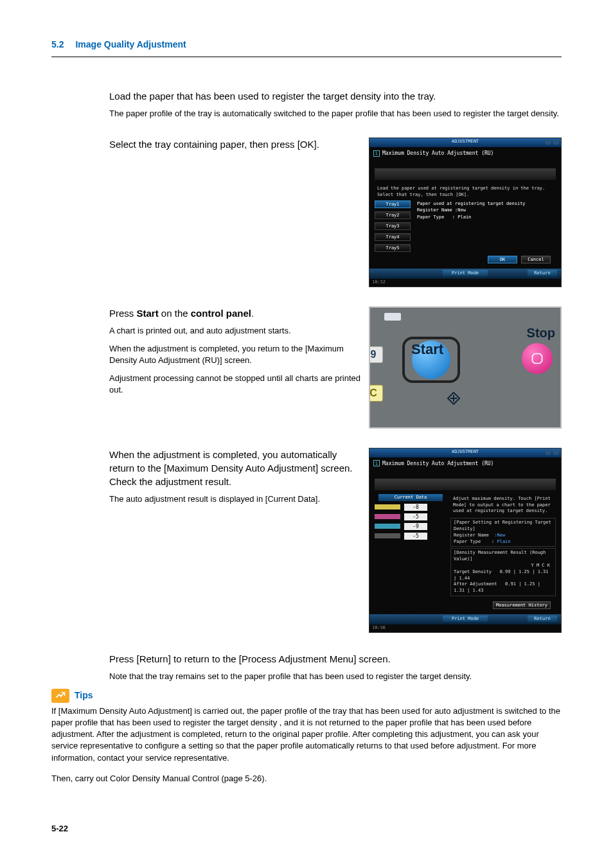  Describe the element at coordinates (236, 468) in the screenshot. I see `step4-title: When the adjustment is completed, you au…` at that location.